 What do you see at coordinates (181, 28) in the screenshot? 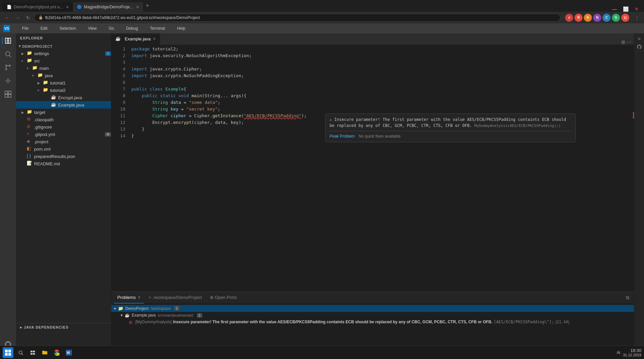
I see `menu-help: Help` at bounding box center [181, 28].